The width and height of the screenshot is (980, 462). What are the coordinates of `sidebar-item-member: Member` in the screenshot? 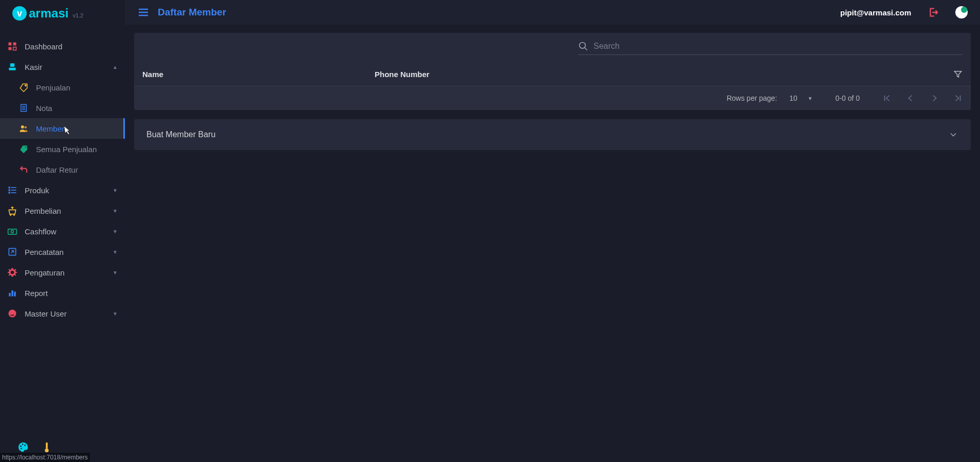 It's located at (63, 128).